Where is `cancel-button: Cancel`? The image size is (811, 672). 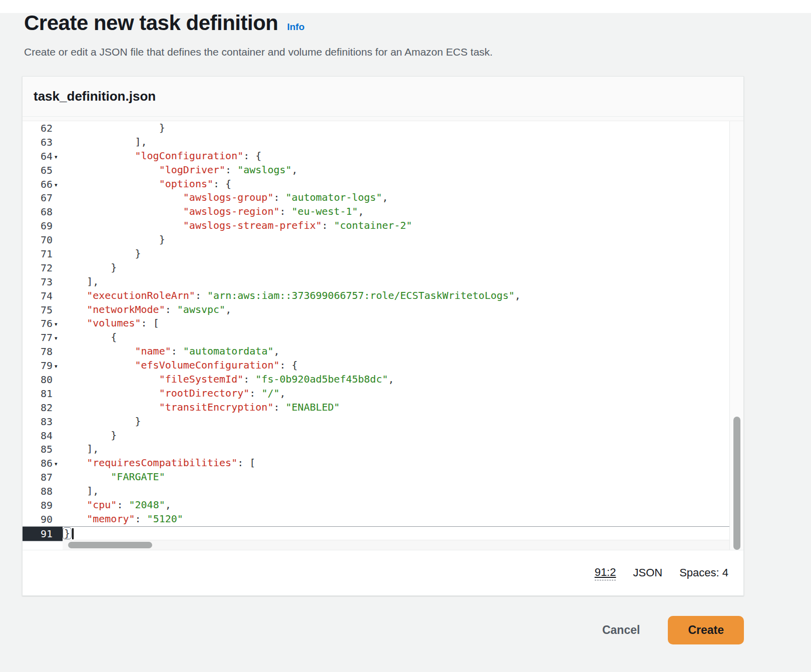 cancel-button: Cancel is located at coordinates (621, 630).